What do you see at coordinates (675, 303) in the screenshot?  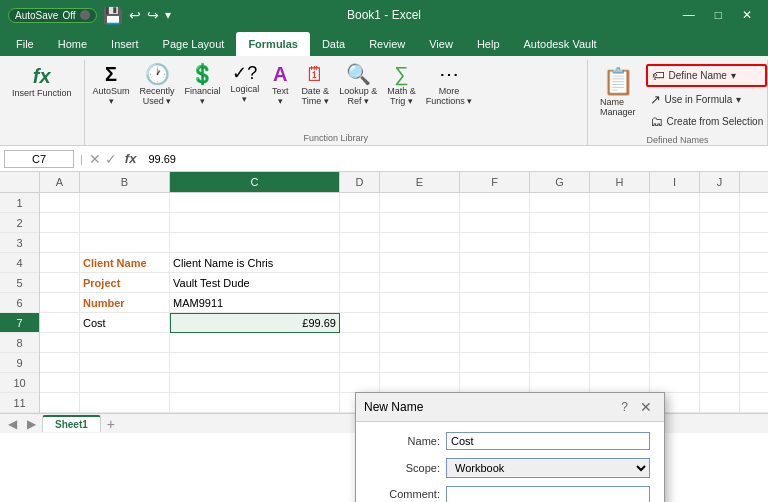 I see `cell-i6` at bounding box center [675, 303].